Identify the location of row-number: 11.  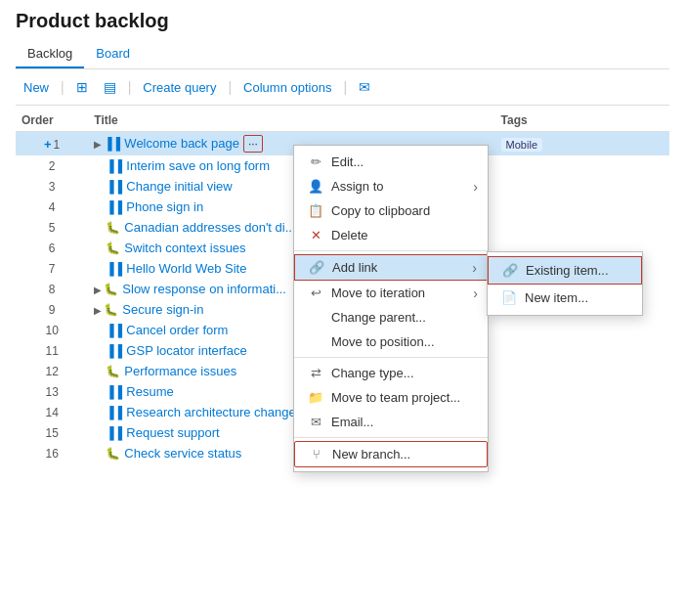
(51, 351).